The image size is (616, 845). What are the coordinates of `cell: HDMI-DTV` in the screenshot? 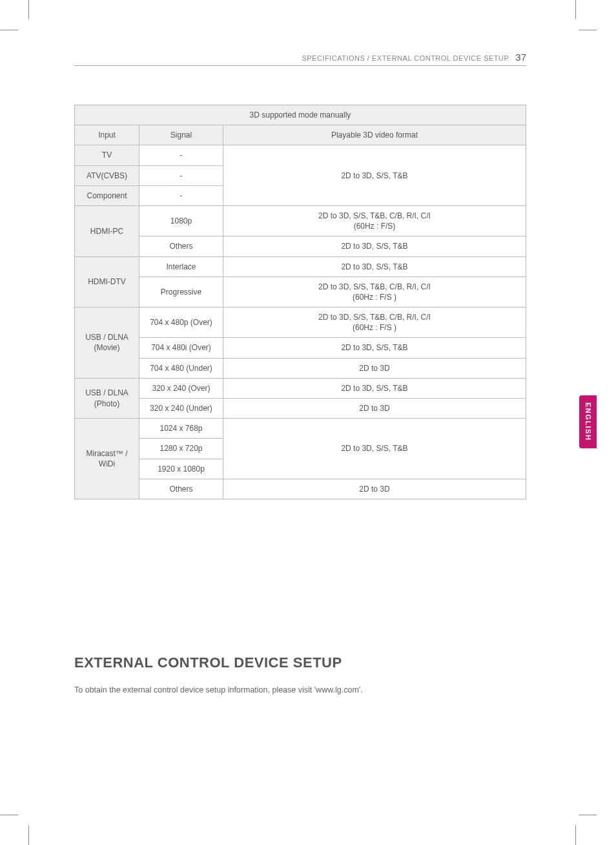 It's located at (107, 282).